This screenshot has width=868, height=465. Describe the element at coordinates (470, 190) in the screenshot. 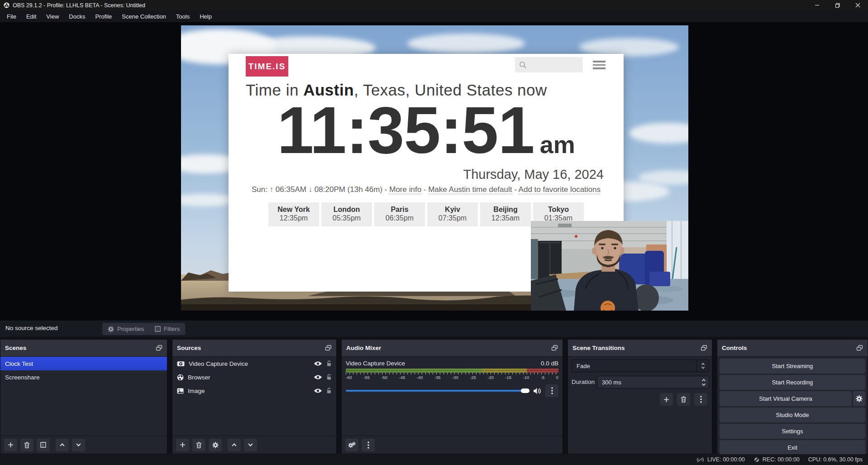

I see `make-default-link: Make Austin time default` at that location.